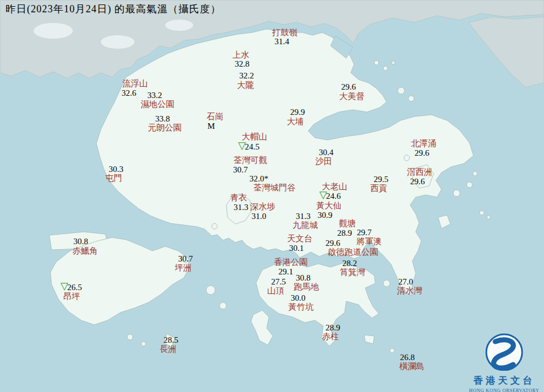 The height and width of the screenshot is (392, 544). What do you see at coordinates (262, 328) in the screenshot?
I see `lamma-island` at bounding box center [262, 328].